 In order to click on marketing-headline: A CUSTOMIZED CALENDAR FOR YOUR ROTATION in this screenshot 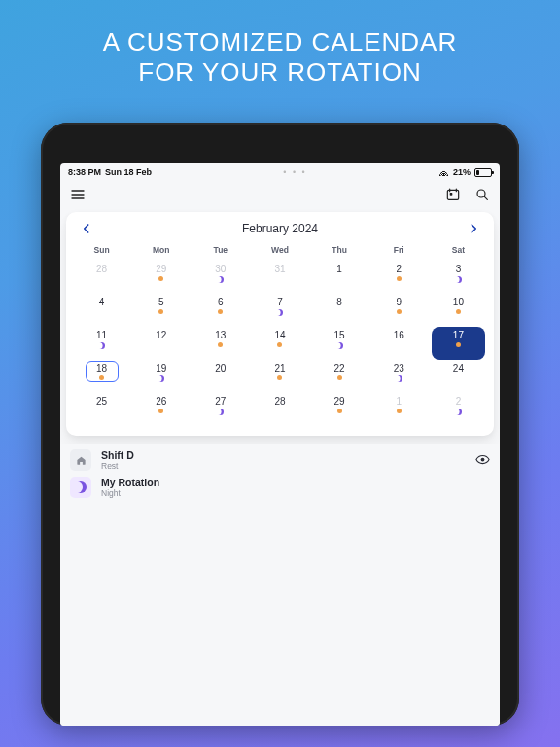, I will do `click(280, 57)`.